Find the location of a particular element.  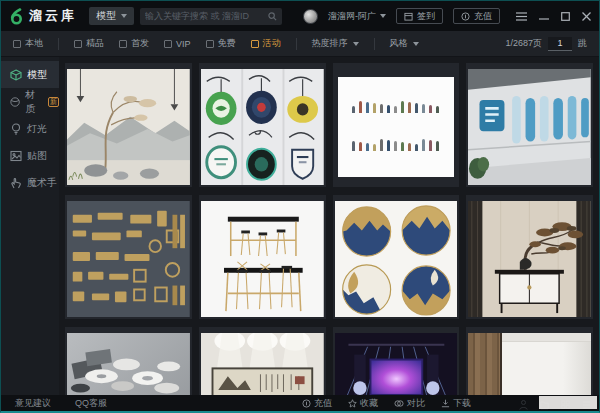

thumbnail-overlap-extension is located at coordinates (568, 402).